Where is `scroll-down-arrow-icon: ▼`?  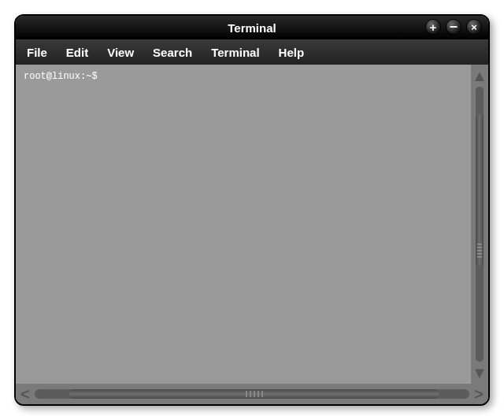
scroll-down-arrow-icon: ▼ is located at coordinates (480, 373).